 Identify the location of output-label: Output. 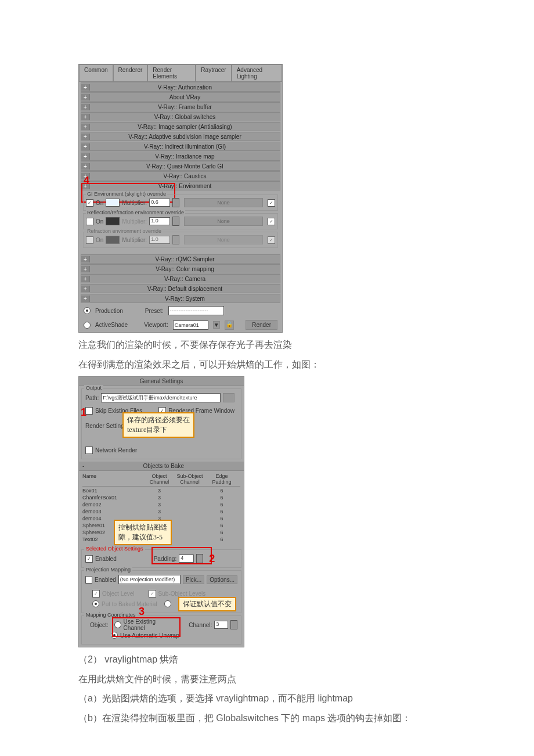
(94, 388).